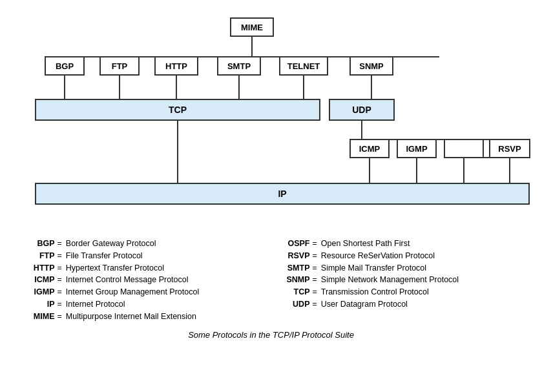 The image size is (542, 392). I want to click on igmp-label: IGMP, so click(417, 149).